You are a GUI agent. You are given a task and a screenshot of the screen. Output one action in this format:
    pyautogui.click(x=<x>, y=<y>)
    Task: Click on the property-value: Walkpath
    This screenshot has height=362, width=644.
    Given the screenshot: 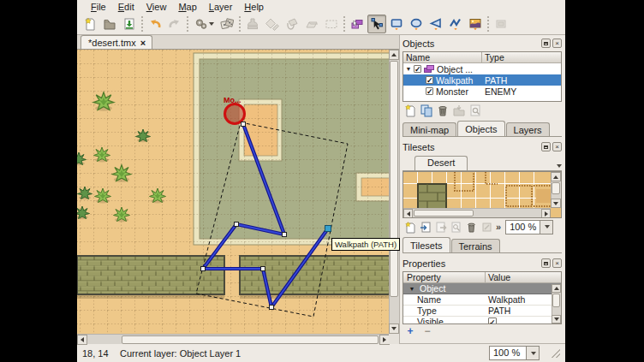 What is the action you would take?
    pyautogui.click(x=523, y=300)
    